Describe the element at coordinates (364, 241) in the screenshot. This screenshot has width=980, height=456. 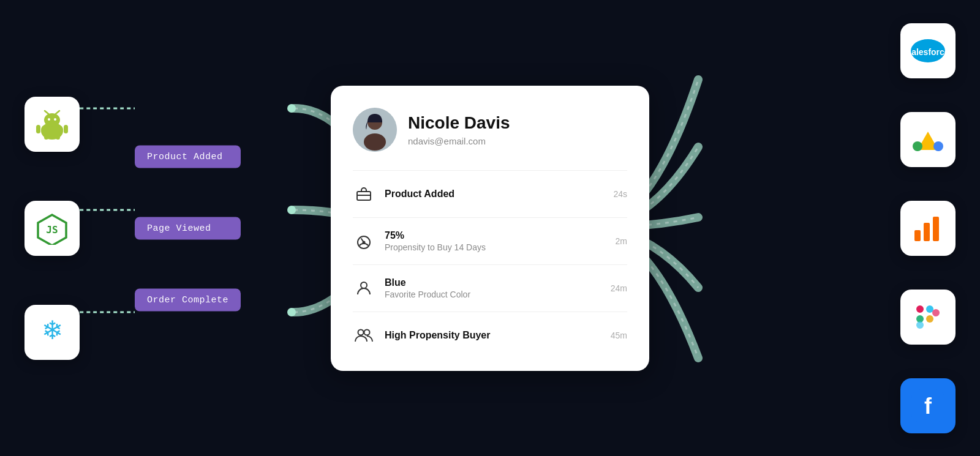
I see `gauge-icon` at that location.